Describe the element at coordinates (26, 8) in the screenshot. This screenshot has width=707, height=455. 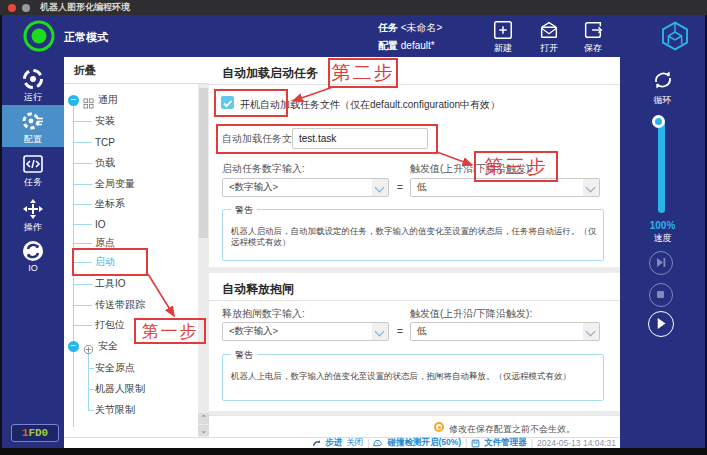
I see `minimize-window-icon` at that location.